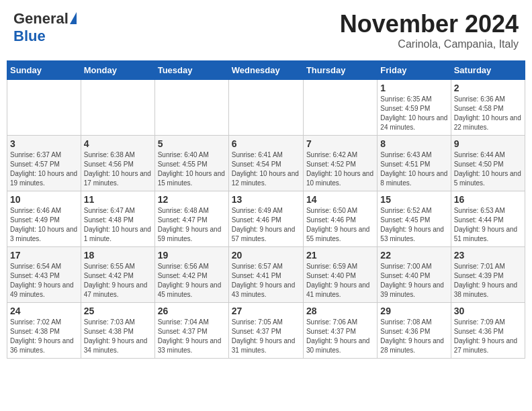 This screenshot has height=411, width=532. What do you see at coordinates (118, 164) in the screenshot?
I see `calendar-cell: 4Sunrise: 6:38 AM Sunset: 4:56 PM Daylig…` at bounding box center [118, 164].